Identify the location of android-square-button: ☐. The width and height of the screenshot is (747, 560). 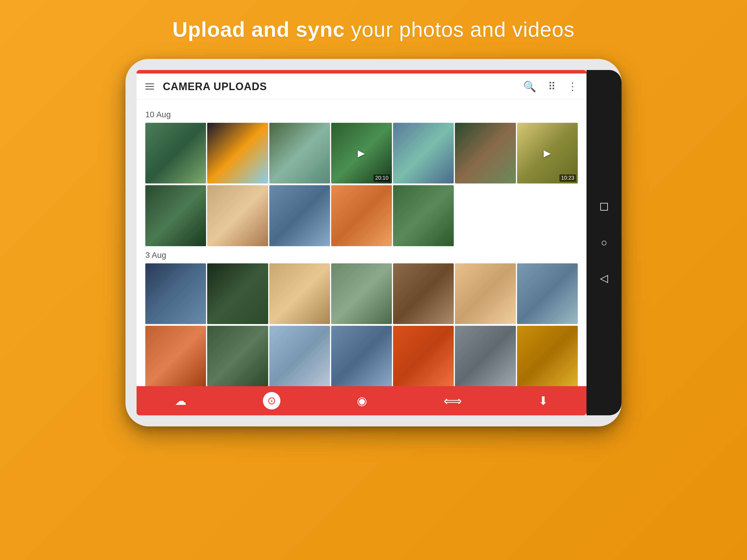
(604, 207).